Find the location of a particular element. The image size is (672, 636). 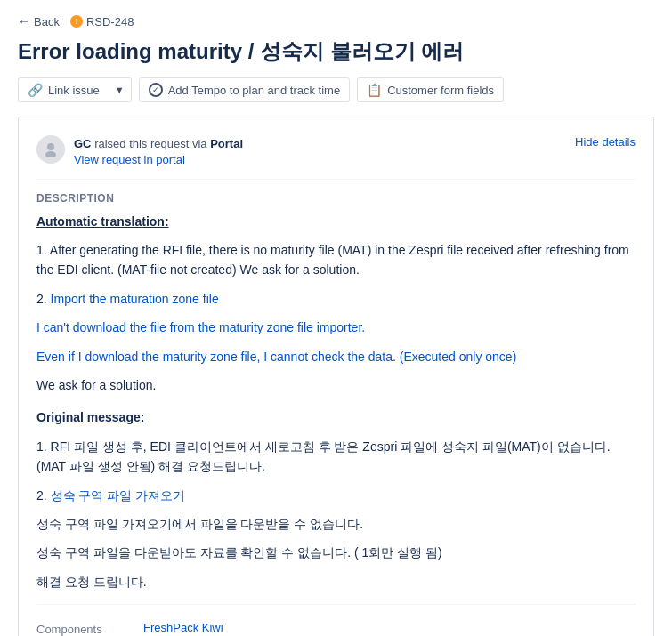

user-info: GC raised this request via Portal View r… is located at coordinates (140, 151).